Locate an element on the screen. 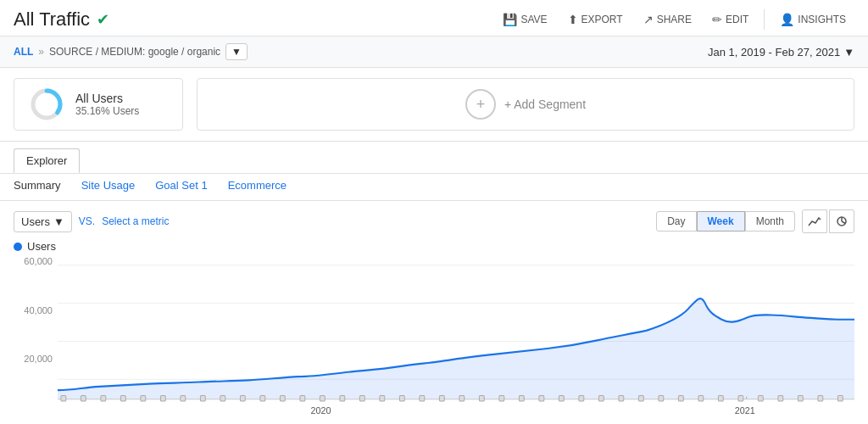 The width and height of the screenshot is (868, 424). x-label-2020: 2020 is located at coordinates (320, 410).